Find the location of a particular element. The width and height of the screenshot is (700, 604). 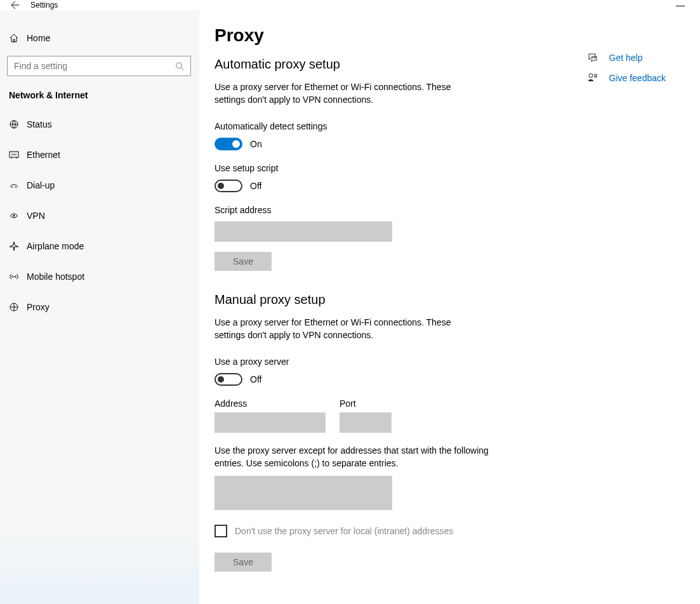

setup-script-label: Use setup script is located at coordinates (392, 168).